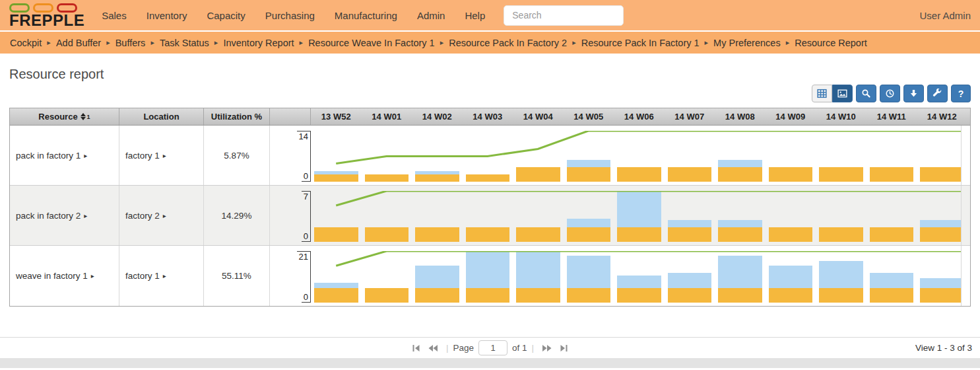 Image resolution: width=980 pixels, height=370 pixels. What do you see at coordinates (51, 276) in the screenshot?
I see `resource-link: weave in factory 1` at bounding box center [51, 276].